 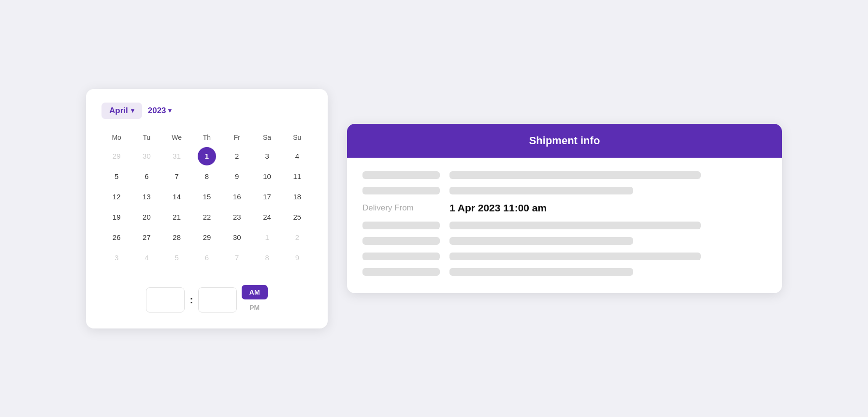 What do you see at coordinates (177, 156) in the screenshot?
I see `calendar-day: 31` at bounding box center [177, 156].